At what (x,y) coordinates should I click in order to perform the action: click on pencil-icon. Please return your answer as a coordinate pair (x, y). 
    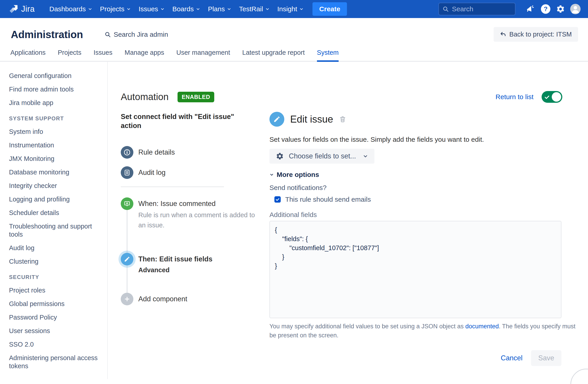
    Looking at the image, I should click on (127, 259).